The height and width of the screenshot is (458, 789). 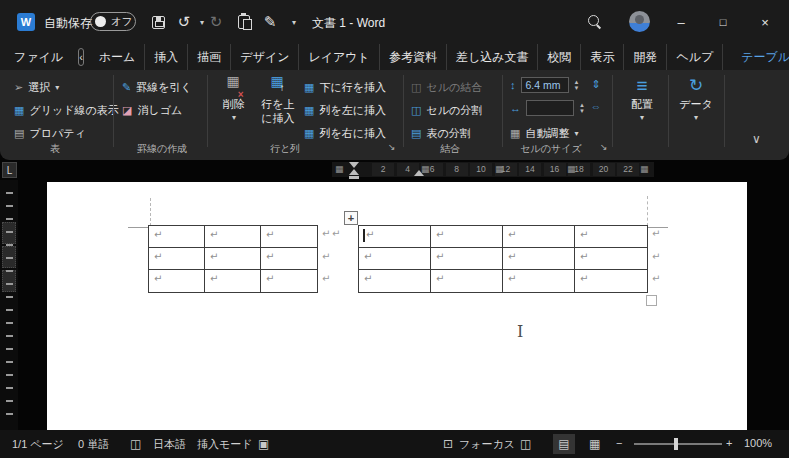 What do you see at coordinates (696, 98) in the screenshot?
I see `data-button: ↻ データ ▾` at bounding box center [696, 98].